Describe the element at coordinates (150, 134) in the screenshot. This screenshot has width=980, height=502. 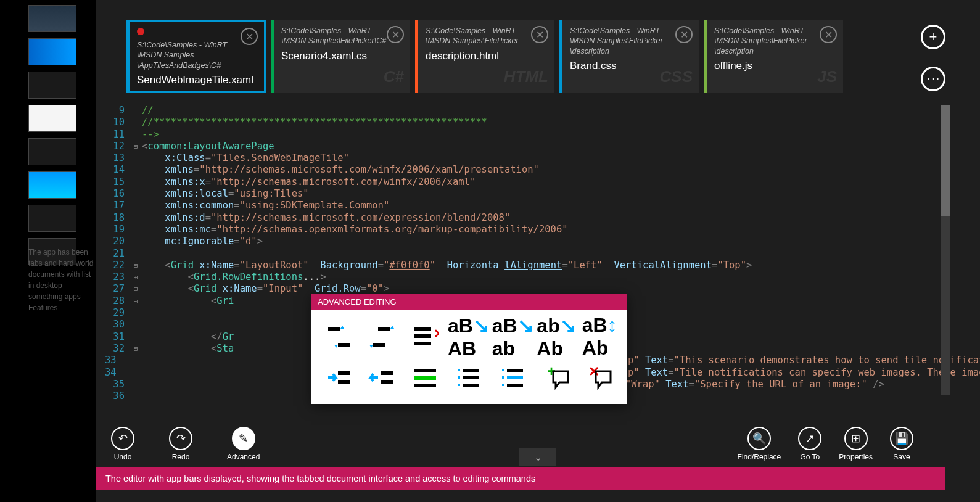
I see `code-content: -->` at that location.